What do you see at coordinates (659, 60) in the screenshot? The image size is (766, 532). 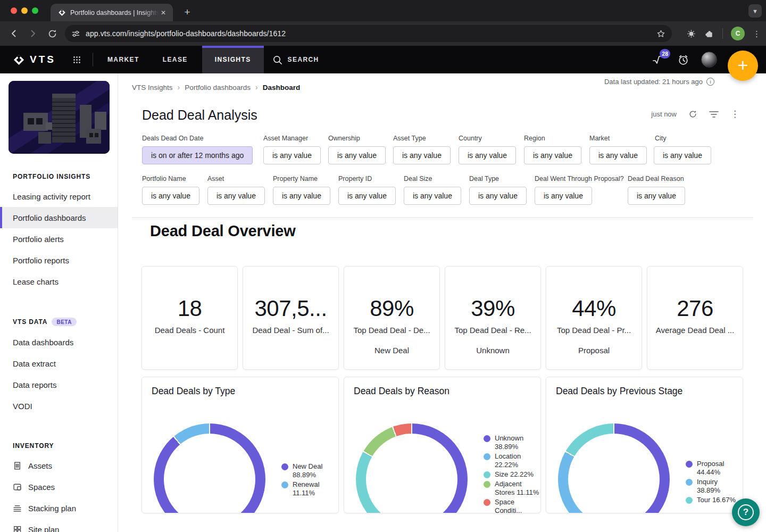 I see `insights-activity-button: 28` at bounding box center [659, 60].